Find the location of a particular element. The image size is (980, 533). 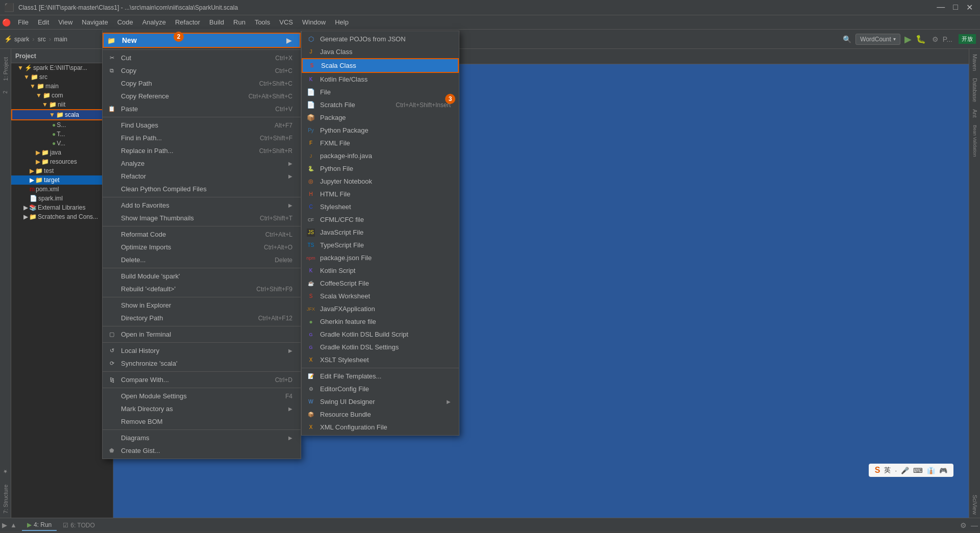

tree-s: ● S... is located at coordinates (62, 125).